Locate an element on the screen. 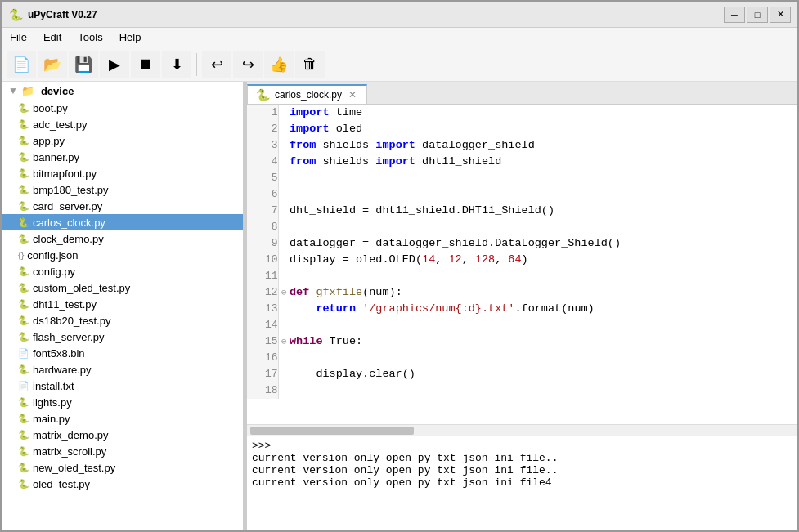  maximize-button: □ is located at coordinates (757, 15).